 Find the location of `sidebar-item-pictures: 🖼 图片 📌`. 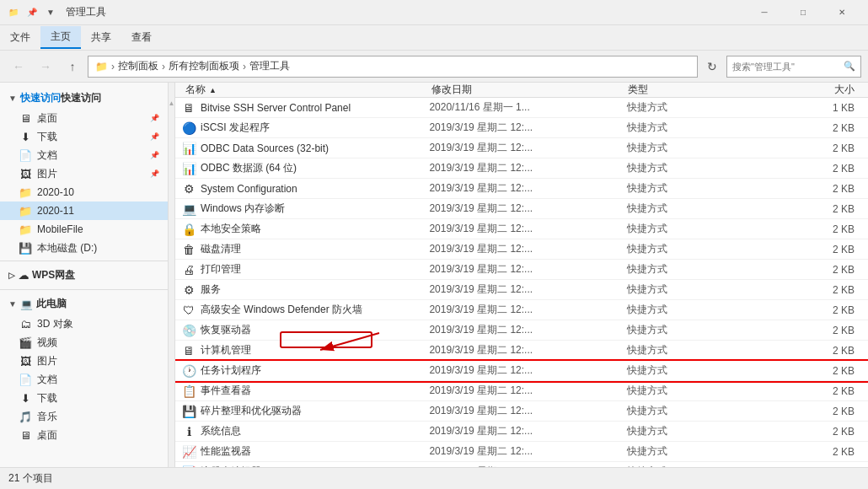

sidebar-item-pictures: 🖼 图片 📌 is located at coordinates (84, 174).